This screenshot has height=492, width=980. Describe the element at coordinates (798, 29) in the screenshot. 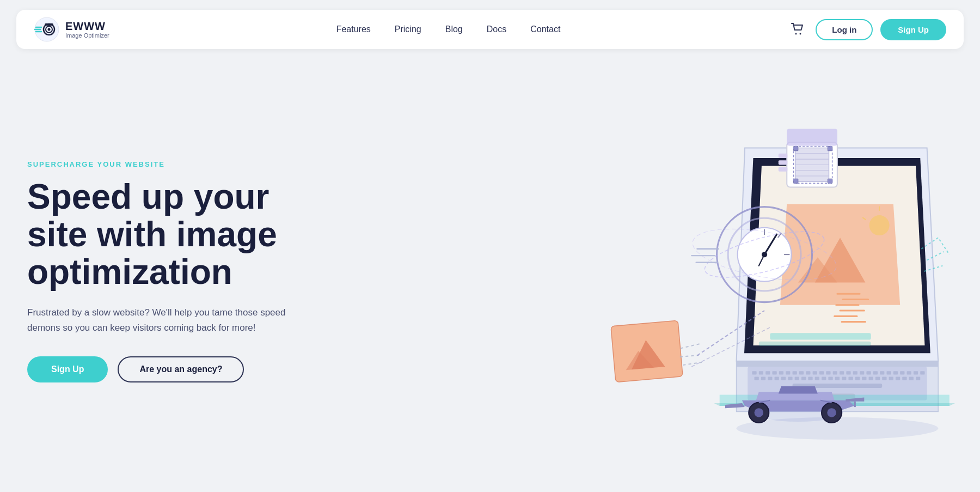

I see `cart-icon` at that location.